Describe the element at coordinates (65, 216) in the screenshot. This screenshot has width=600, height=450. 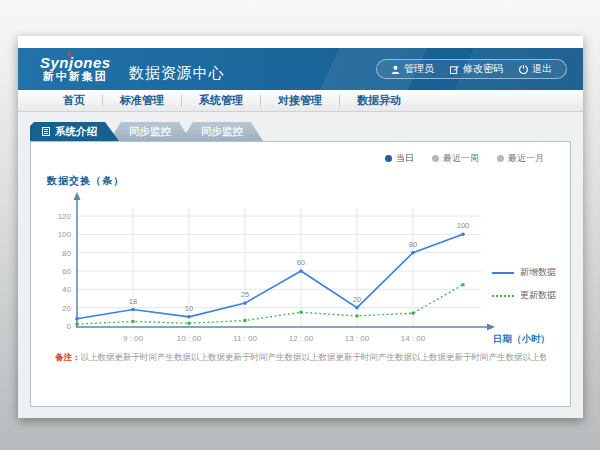
I see `svg-text: 120` at that location.